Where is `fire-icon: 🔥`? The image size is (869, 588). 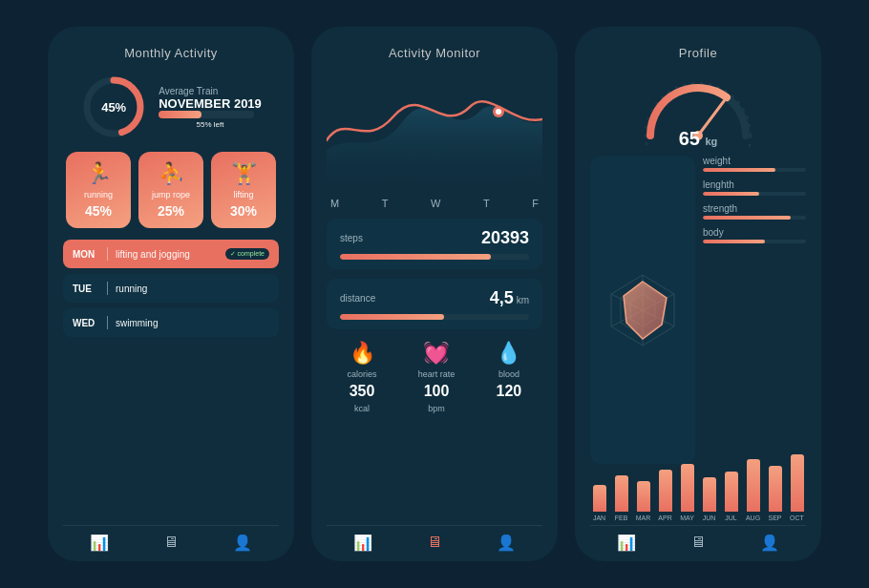 fire-icon: 🔥 is located at coordinates (363, 353).